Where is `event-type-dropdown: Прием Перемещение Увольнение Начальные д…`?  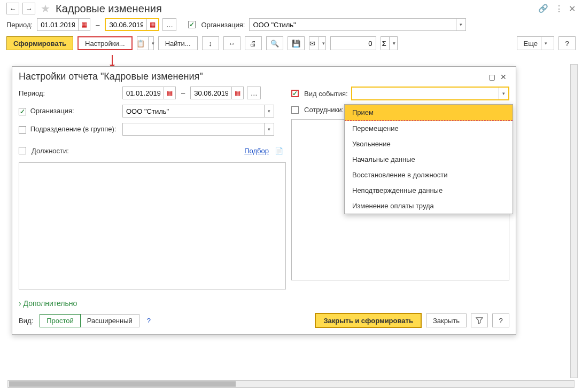
event-type-dropdown: Прием Перемещение Увольнение Начальные д… is located at coordinates (429, 159).